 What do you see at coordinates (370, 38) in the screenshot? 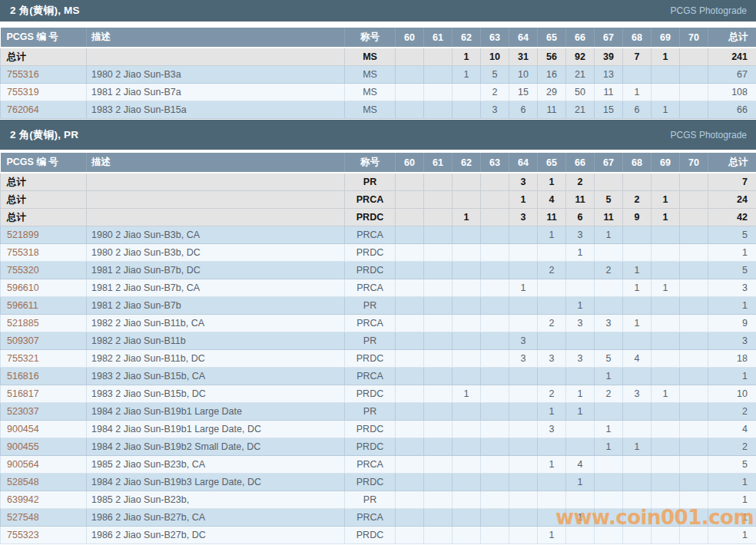
I see `col-header-designation: 称号` at bounding box center [370, 38].